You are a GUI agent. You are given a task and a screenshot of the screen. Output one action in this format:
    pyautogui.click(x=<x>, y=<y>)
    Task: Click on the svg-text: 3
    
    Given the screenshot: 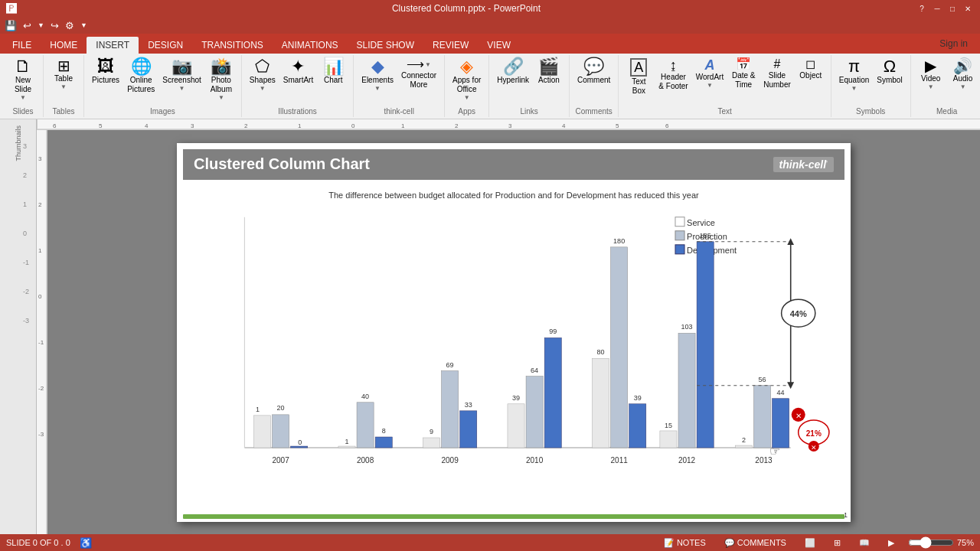 What is the action you would take?
    pyautogui.click(x=193, y=126)
    